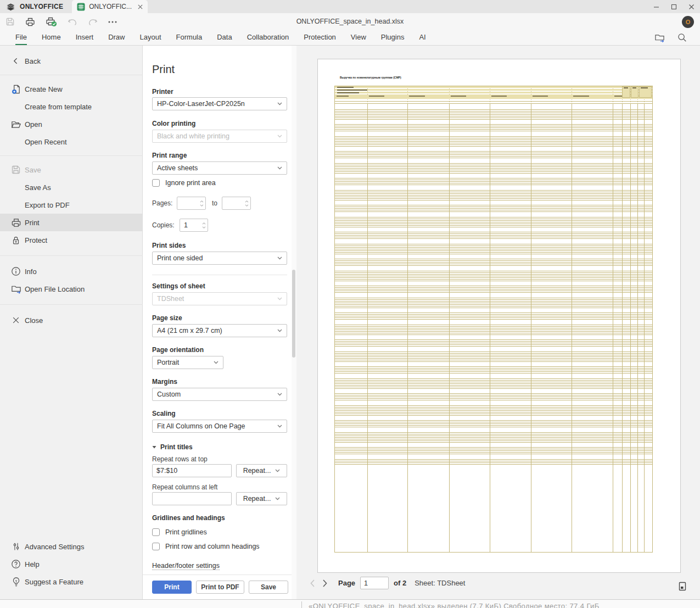 This screenshot has width=700, height=608. Describe the element at coordinates (71, 564) in the screenshot. I see `sidebar-item-help: Help` at that location.